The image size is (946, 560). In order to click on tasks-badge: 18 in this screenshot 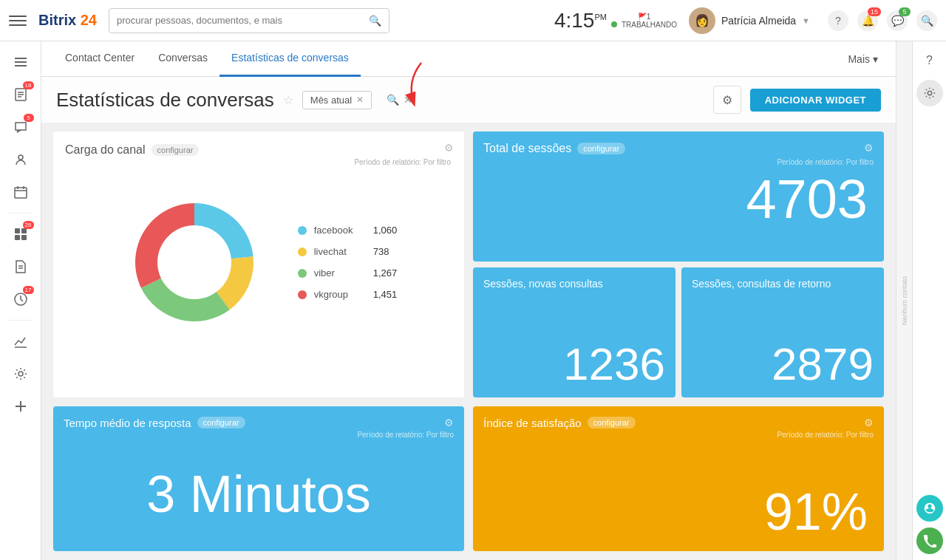, I will do `click(28, 86)`.